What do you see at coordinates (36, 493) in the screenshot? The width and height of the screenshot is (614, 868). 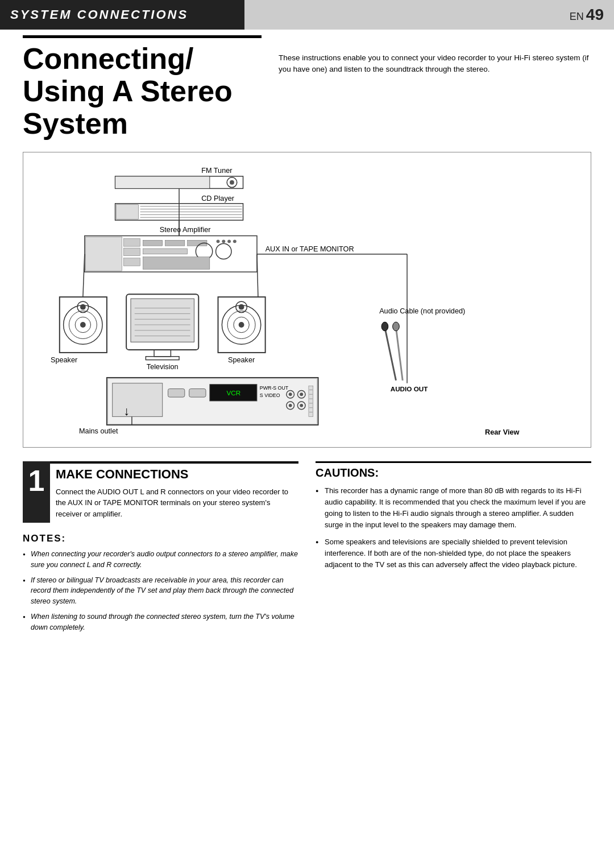 I see `step-number: 1` at bounding box center [36, 493].